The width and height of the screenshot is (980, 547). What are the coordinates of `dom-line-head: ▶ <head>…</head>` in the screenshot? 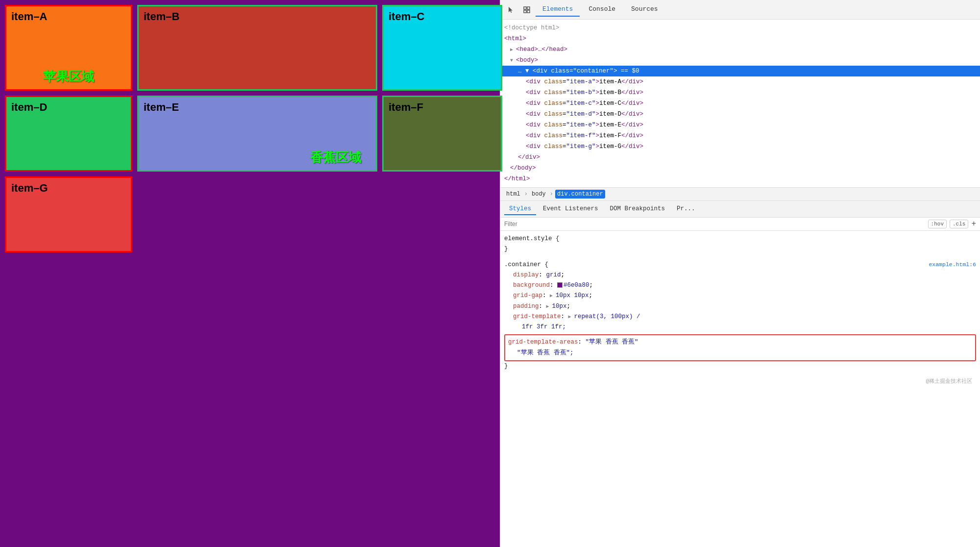 It's located at (740, 50).